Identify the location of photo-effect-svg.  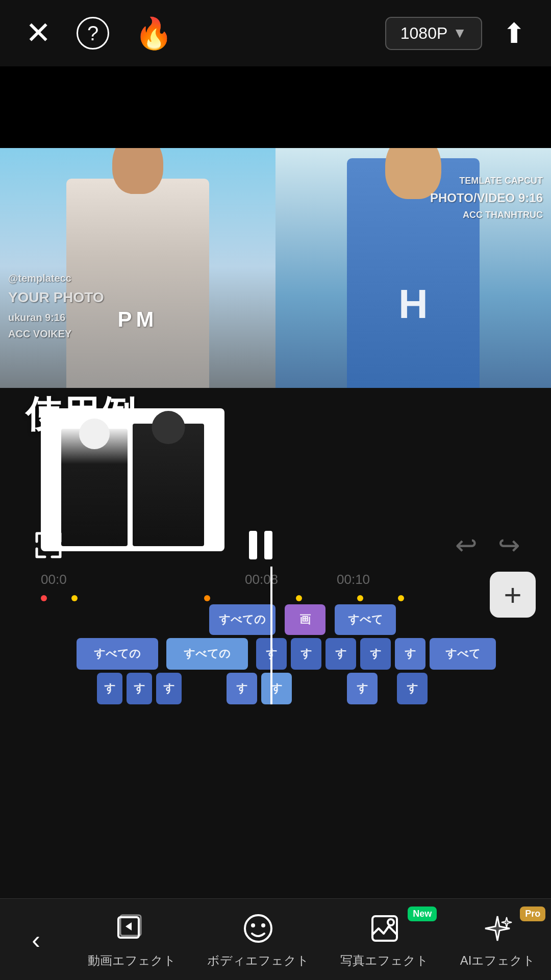
(385, 928).